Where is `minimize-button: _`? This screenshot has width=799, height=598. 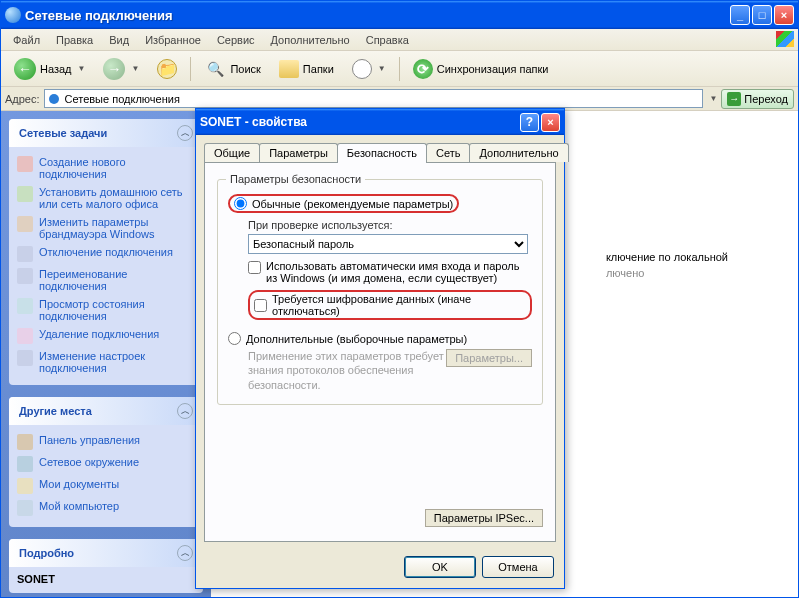
minimize-button: _ is located at coordinates (740, 15).